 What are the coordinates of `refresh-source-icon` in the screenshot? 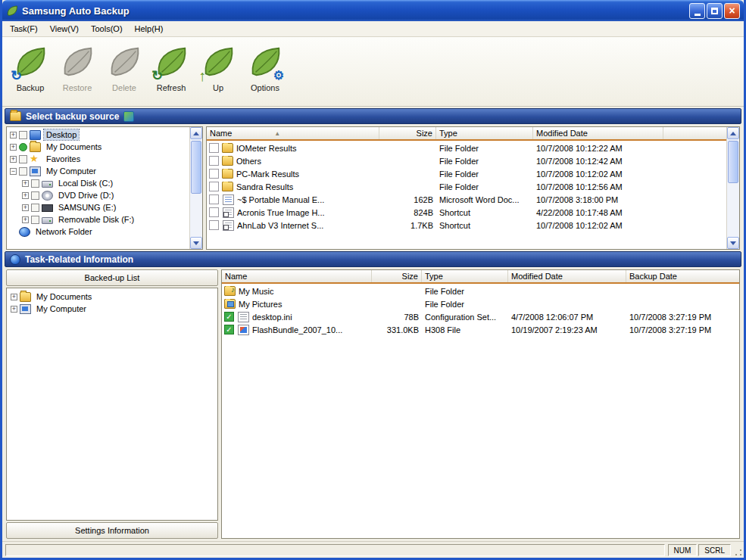 It's located at (129, 117).